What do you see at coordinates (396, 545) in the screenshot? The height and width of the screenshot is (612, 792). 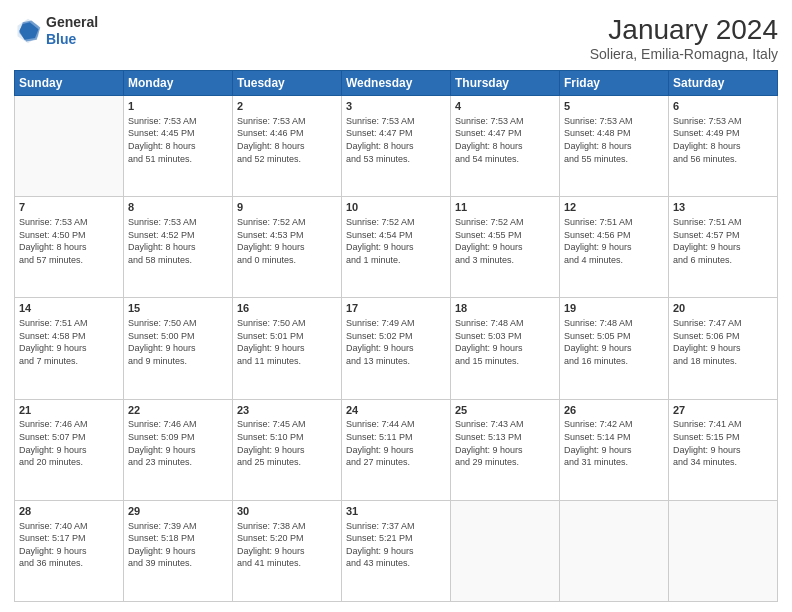 I see `day-info: Sunrise: 7:37 AM Sunset: 5:21 PM Dayligh…` at bounding box center [396, 545].